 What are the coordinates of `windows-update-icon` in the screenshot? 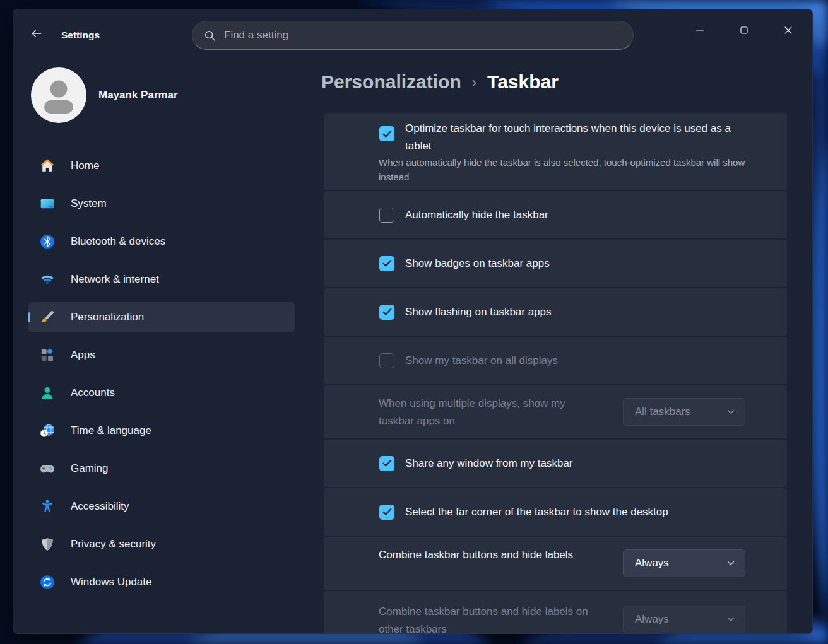 It's located at (47, 582).